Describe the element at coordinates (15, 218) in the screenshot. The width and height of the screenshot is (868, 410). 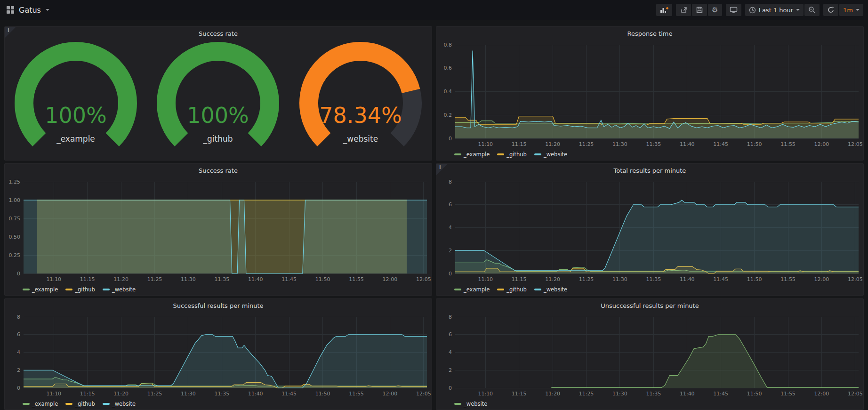
I see `svg-text: 0.75` at that location.